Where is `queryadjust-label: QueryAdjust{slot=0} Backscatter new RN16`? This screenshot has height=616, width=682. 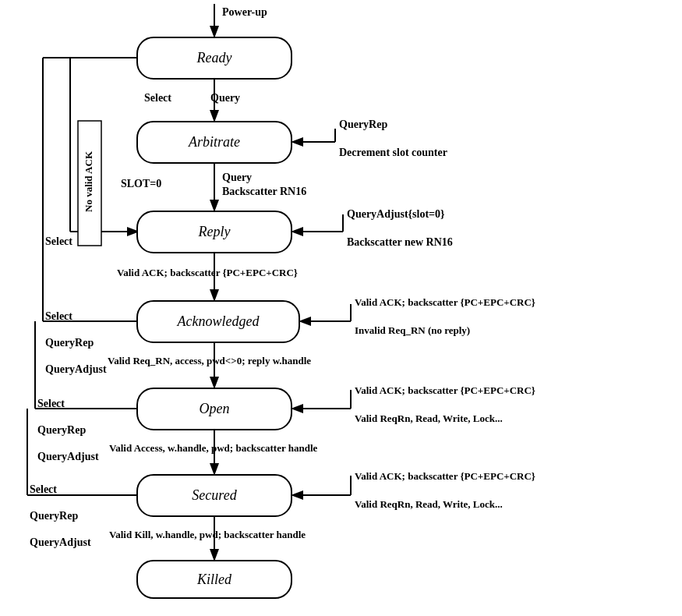
queryadjust-label: QueryAdjust{slot=0} Backscatter new RN16 is located at coordinates (400, 221).